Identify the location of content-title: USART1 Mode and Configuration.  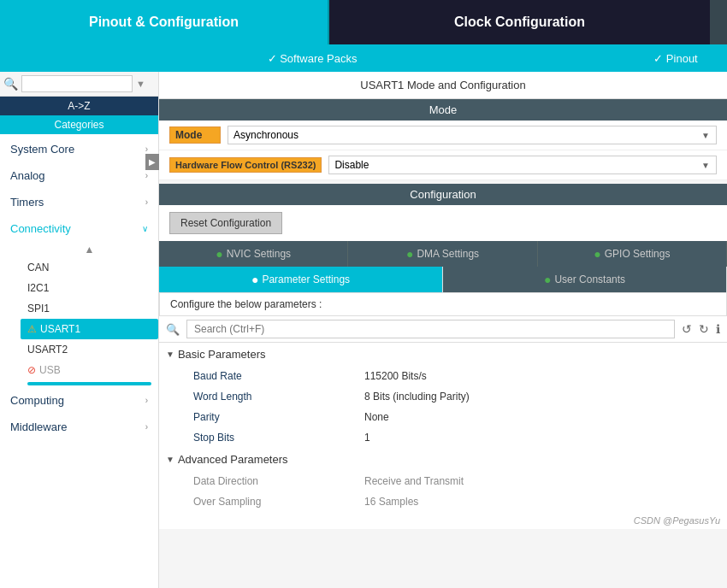
(443, 85).